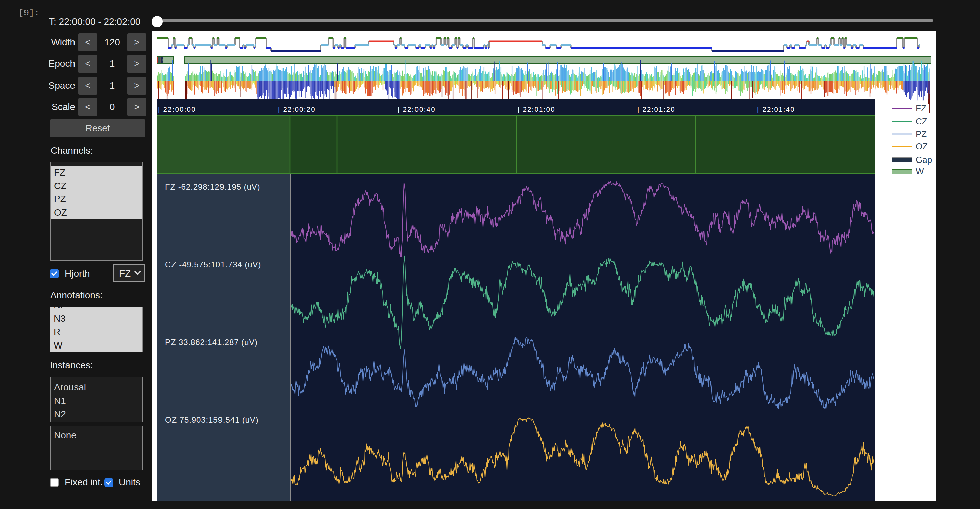 This screenshot has width=980, height=509. What do you see at coordinates (656, 109) in the screenshot?
I see `svg-text: | 22:01:20` at bounding box center [656, 109].